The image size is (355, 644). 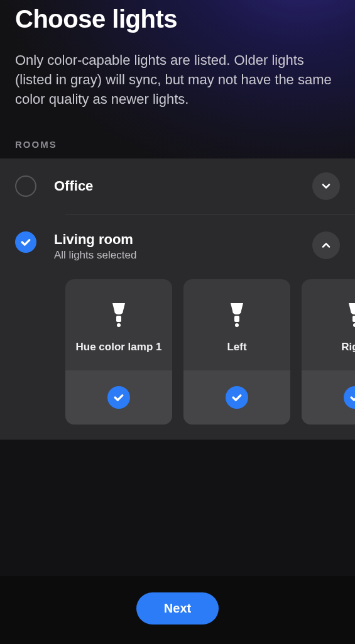 What do you see at coordinates (119, 352) in the screenshot?
I see `light-card: Hue color lamp 1` at bounding box center [119, 352].